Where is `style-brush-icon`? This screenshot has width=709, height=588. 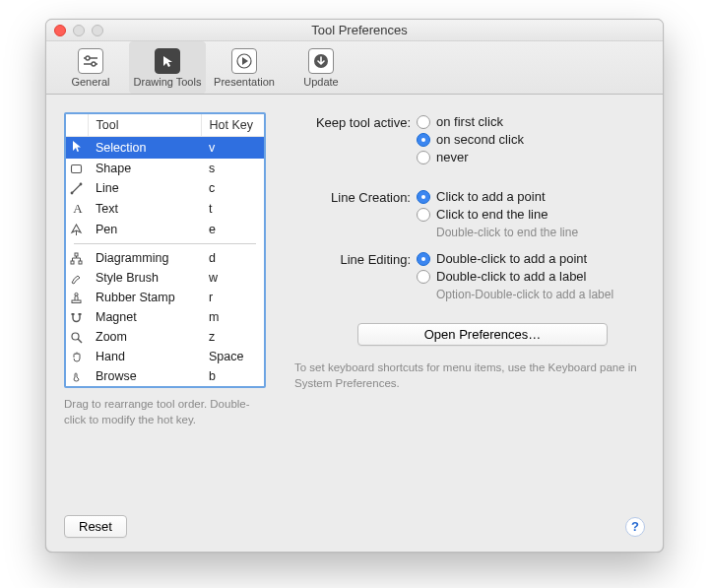 style-brush-icon is located at coordinates (78, 278).